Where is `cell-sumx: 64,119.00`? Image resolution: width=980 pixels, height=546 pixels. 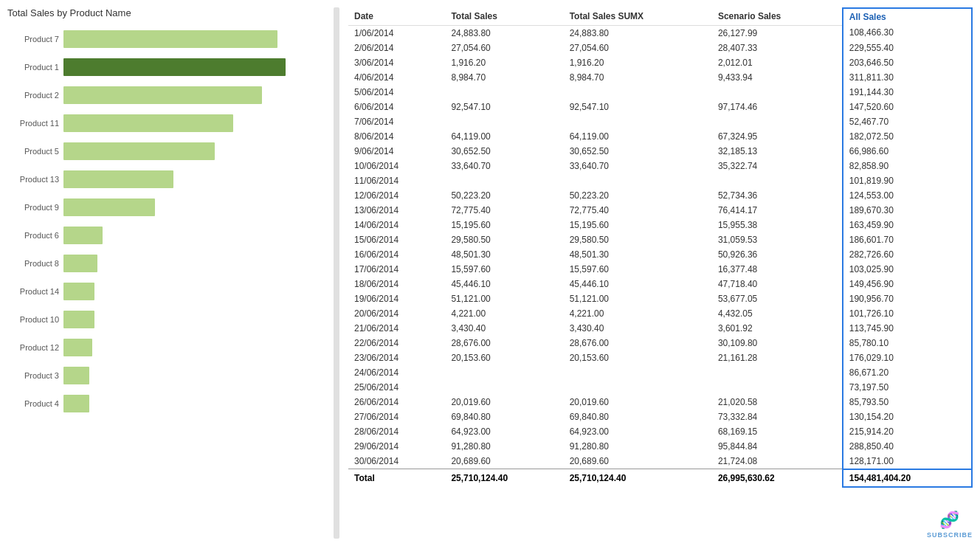 cell-sumx: 64,119.00 is located at coordinates (638, 136).